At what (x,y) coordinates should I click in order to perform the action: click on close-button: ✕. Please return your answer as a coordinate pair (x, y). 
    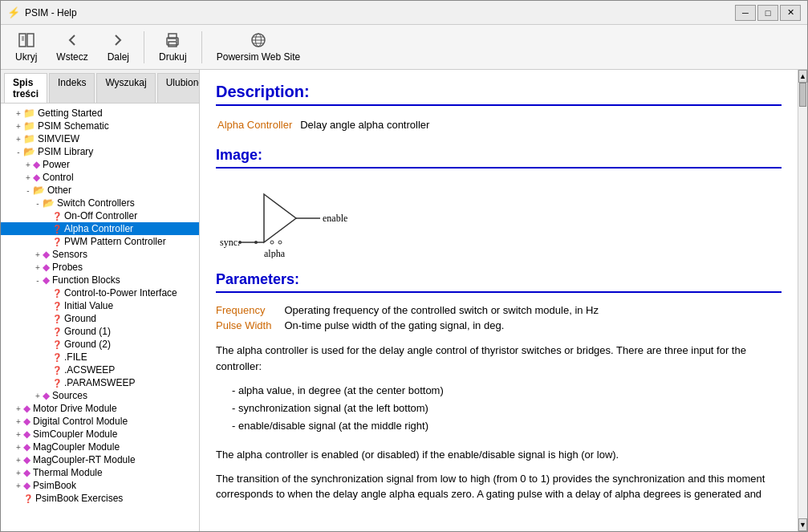
    Looking at the image, I should click on (790, 13).